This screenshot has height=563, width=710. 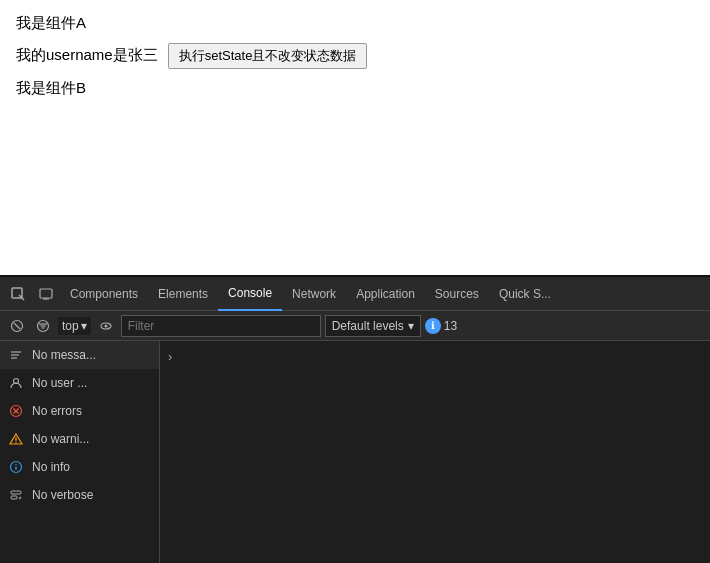 What do you see at coordinates (525, 294) in the screenshot?
I see `tab-quick-sources: Quick S...` at bounding box center [525, 294].